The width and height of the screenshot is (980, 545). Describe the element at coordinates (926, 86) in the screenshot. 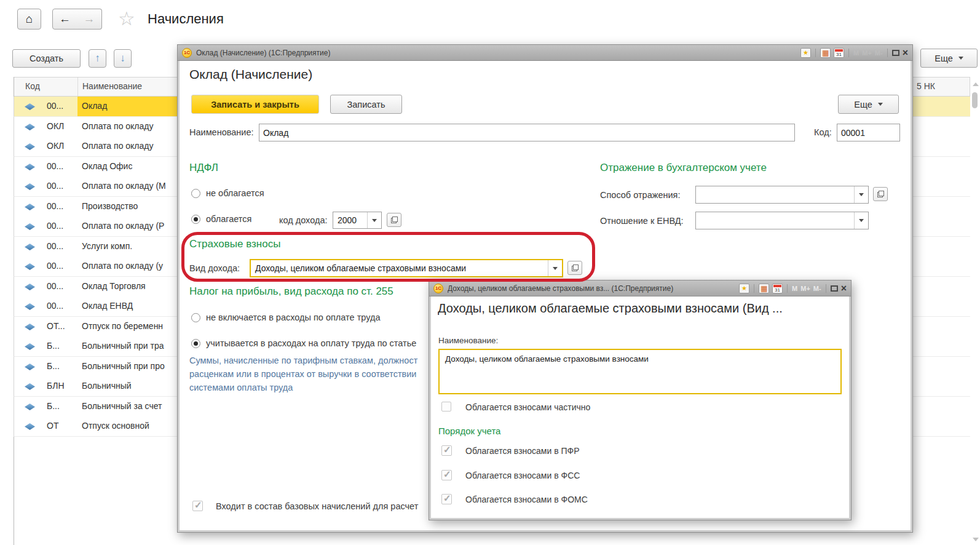

I see `column-header-fragment: 5 НК` at that location.